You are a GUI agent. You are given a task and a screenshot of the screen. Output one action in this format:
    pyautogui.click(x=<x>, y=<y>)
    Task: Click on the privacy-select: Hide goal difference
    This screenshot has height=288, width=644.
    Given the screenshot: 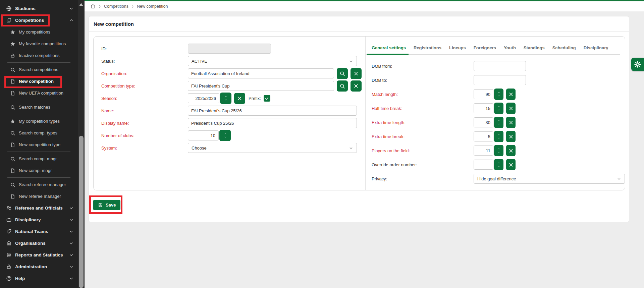 What is the action you would take?
    pyautogui.click(x=549, y=179)
    